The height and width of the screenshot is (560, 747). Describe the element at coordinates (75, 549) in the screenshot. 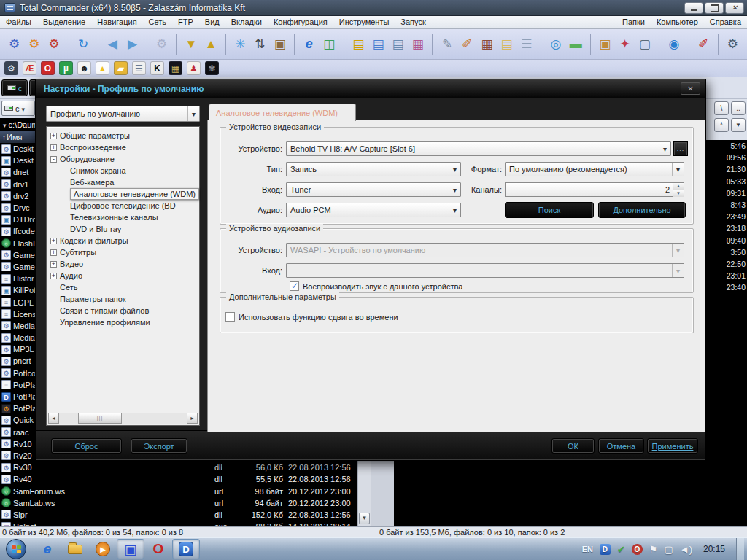

I see `taskbar-explorer-icon` at that location.